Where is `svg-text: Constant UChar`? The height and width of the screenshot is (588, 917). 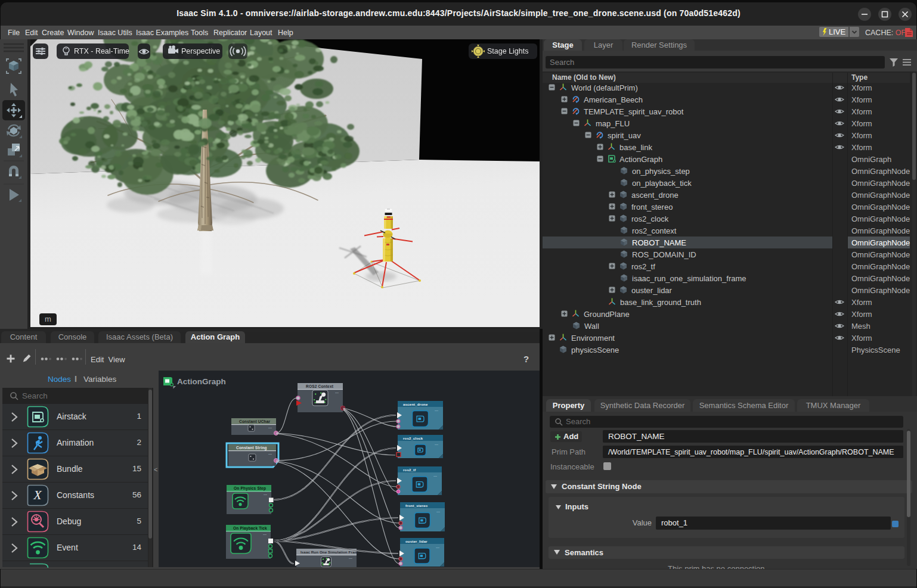 svg-text: Constant UChar is located at coordinates (255, 422).